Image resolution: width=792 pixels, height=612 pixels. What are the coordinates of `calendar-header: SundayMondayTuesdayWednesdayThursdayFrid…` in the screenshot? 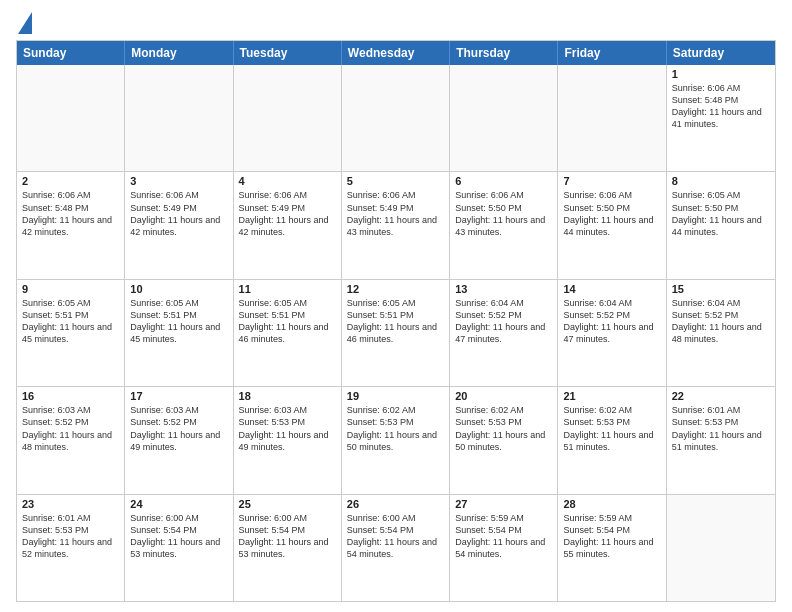 It's located at (396, 53).